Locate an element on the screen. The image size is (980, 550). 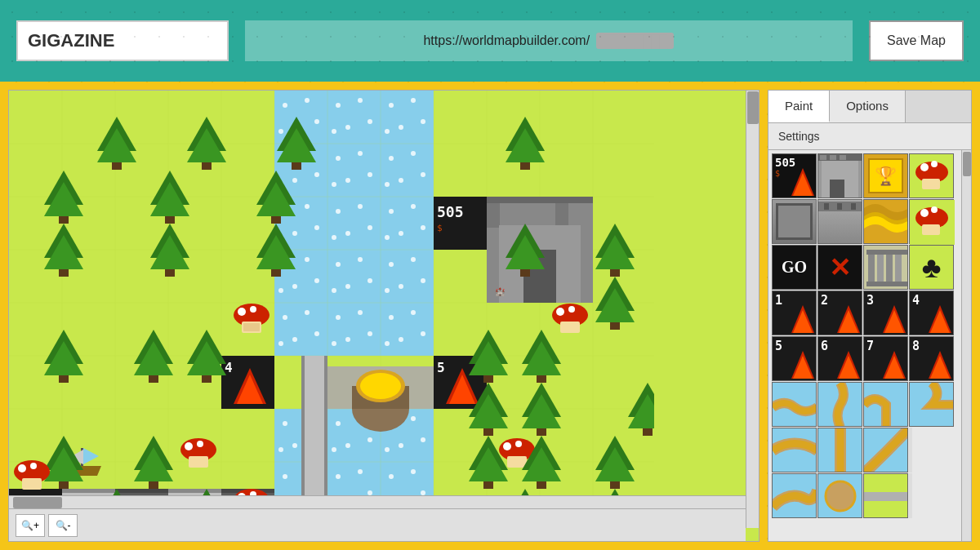
tile-gold-wave is located at coordinates (885, 222).